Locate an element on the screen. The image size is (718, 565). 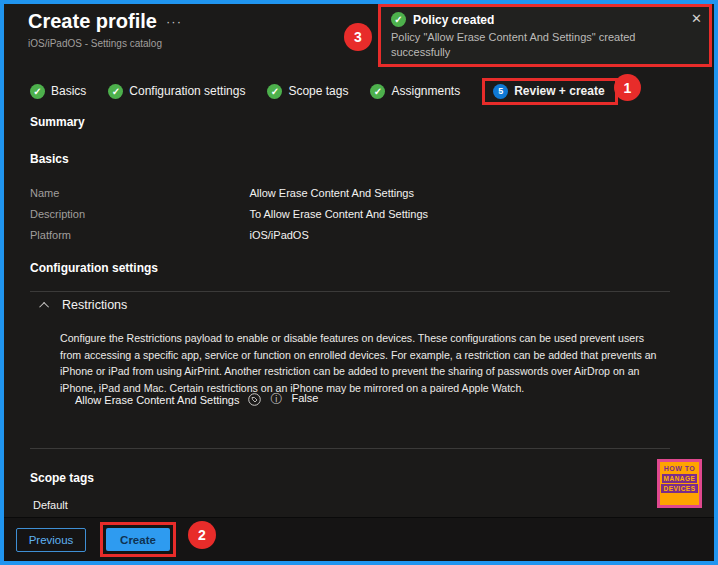
annotation-badge-1: 1 is located at coordinates (628, 88).